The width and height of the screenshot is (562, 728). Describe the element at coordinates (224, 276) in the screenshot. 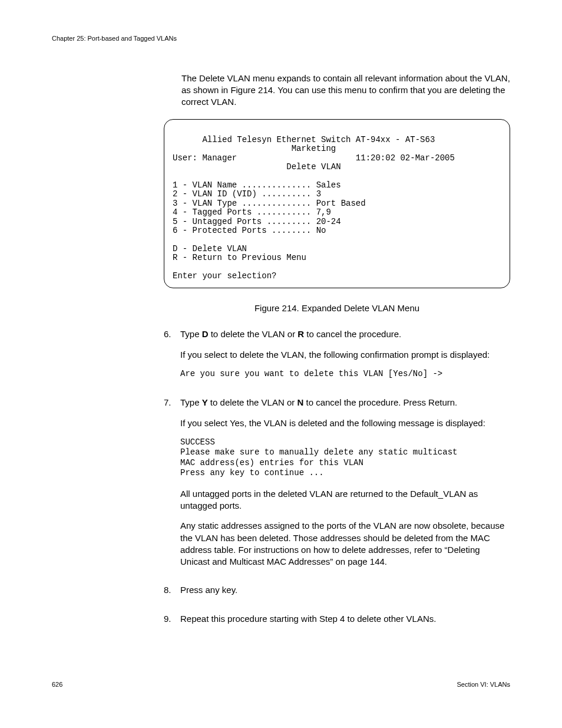

I see `term-prompt: Enter your selection?` at that location.